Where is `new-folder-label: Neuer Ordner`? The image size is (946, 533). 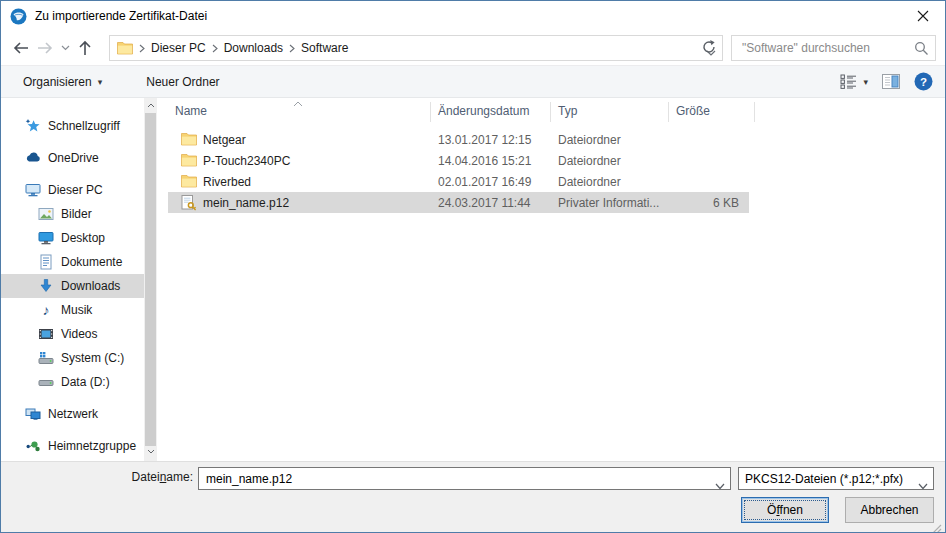 new-folder-label: Neuer Ordner is located at coordinates (182, 82).